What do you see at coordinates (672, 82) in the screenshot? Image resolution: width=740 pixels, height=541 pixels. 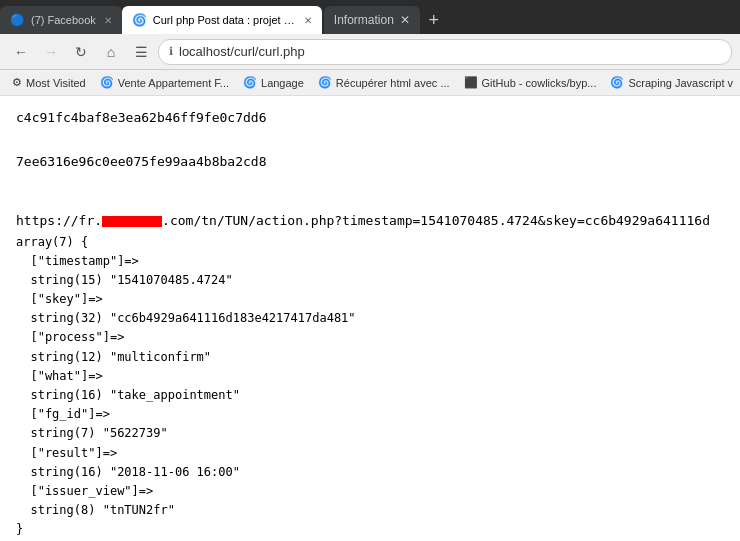 I see `bookmark-scraping: 🌀 Scraping Javascript v` at bounding box center [672, 82].